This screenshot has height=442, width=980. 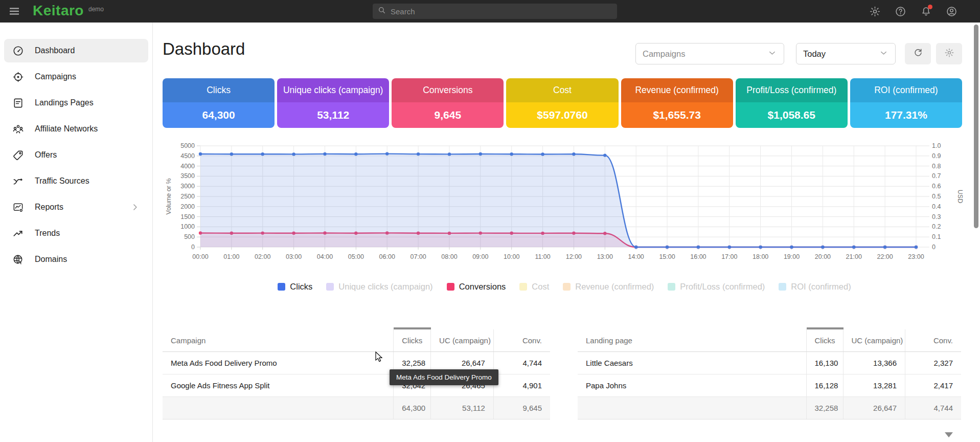 What do you see at coordinates (562, 103) in the screenshot?
I see `stat-card-cost: Cost$597.0760` at bounding box center [562, 103].